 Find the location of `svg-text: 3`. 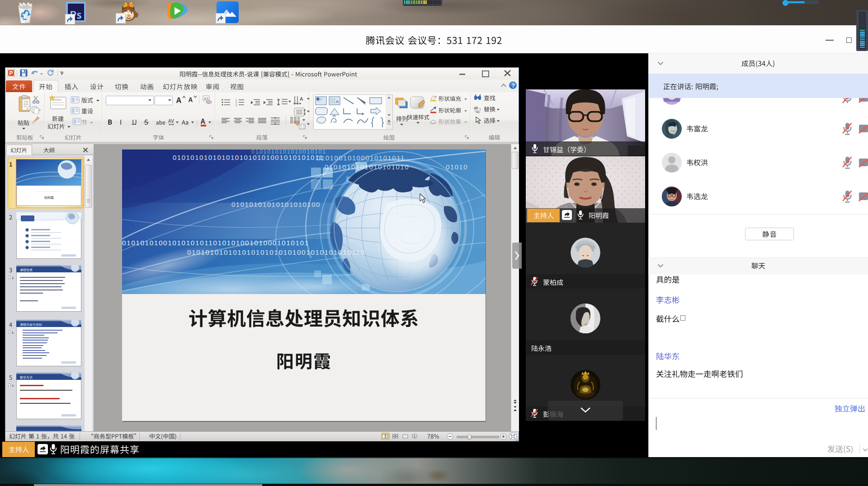

svg-text: 3 is located at coordinates (236, 105).